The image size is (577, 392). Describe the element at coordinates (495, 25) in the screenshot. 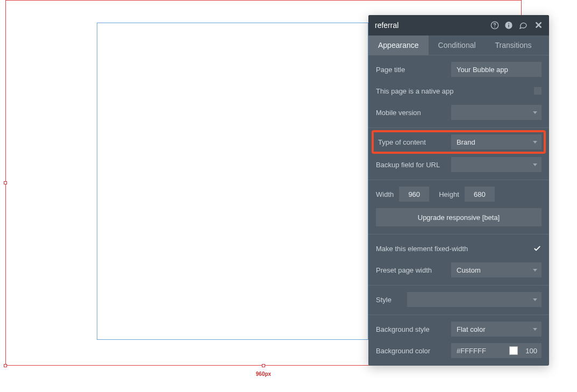

I see `help-icon` at that location.